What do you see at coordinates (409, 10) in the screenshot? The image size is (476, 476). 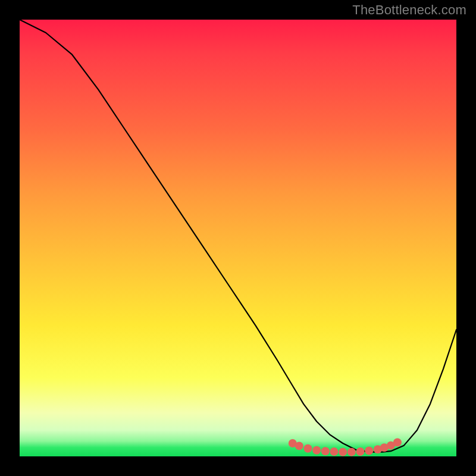 I see `watermark-text: TheBottleneck.com` at bounding box center [409, 10].